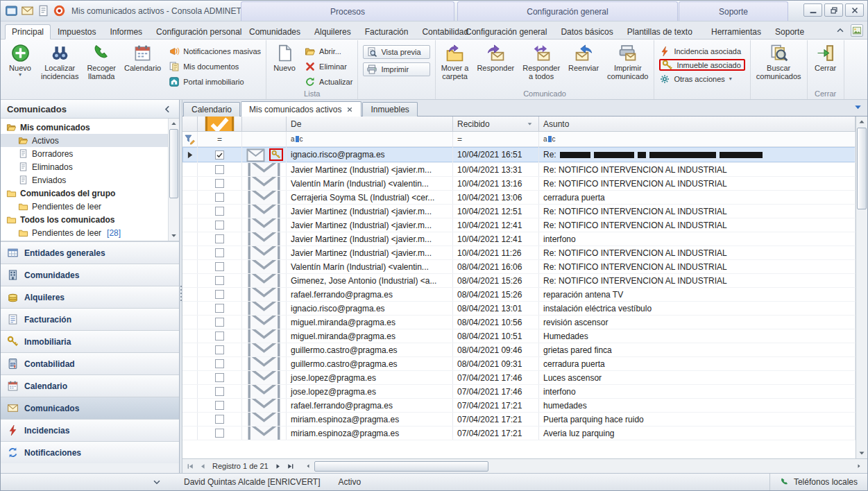  Describe the element at coordinates (284, 65) in the screenshot. I see `ribbon-button-nuevo: Nuevo` at that location.